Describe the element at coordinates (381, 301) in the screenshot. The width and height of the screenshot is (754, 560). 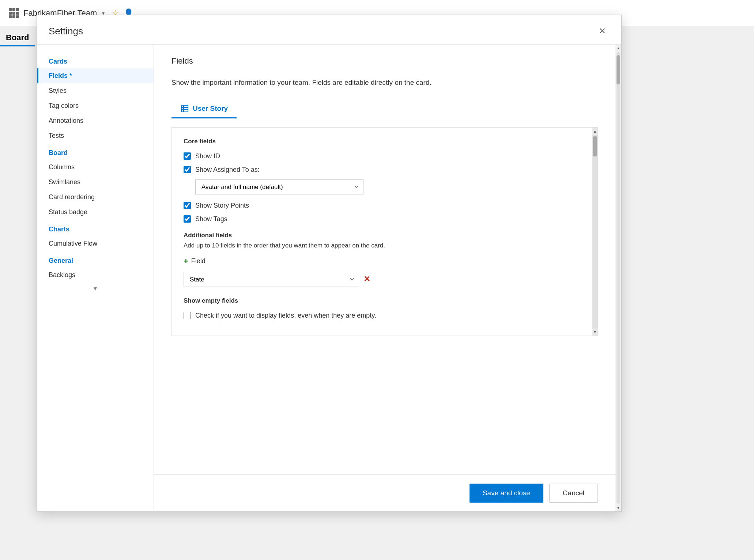
I see `show-empty-label: Show empty fields` at that location.